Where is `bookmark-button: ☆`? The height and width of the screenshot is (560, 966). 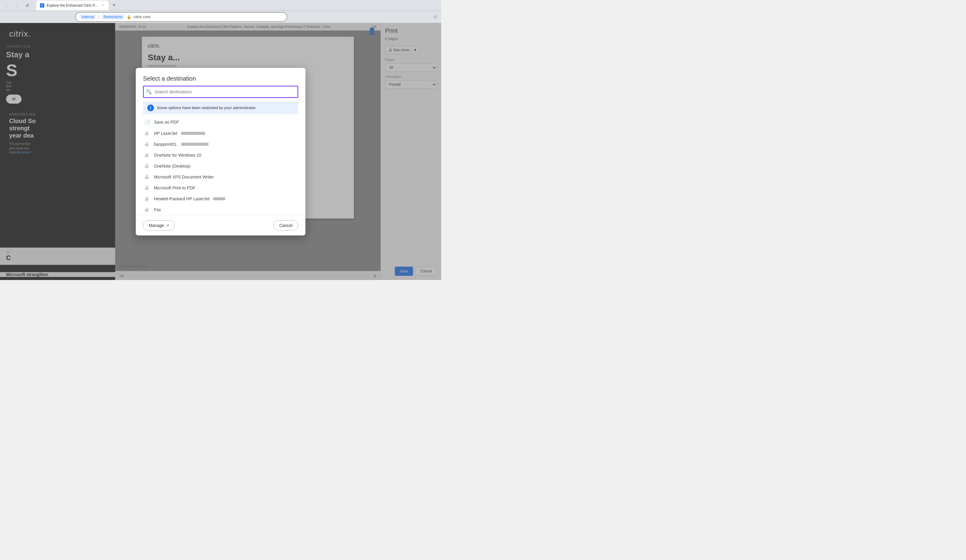
bookmark-button: ☆ is located at coordinates (435, 17).